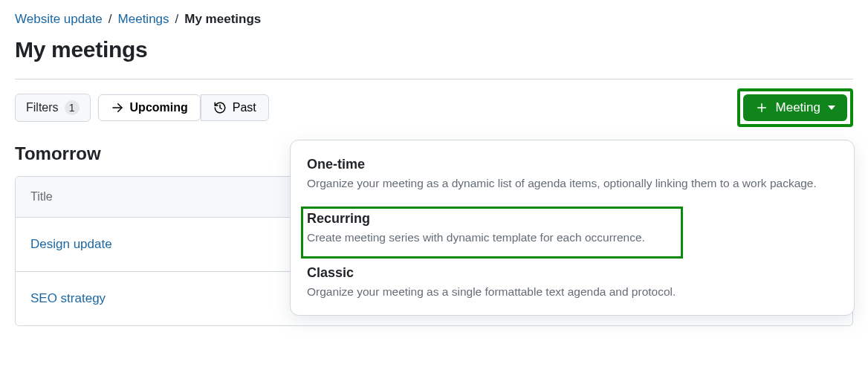 The height and width of the screenshot is (390, 868). What do you see at coordinates (572, 273) in the screenshot?
I see `dropdown-item-title: Classic` at bounding box center [572, 273].